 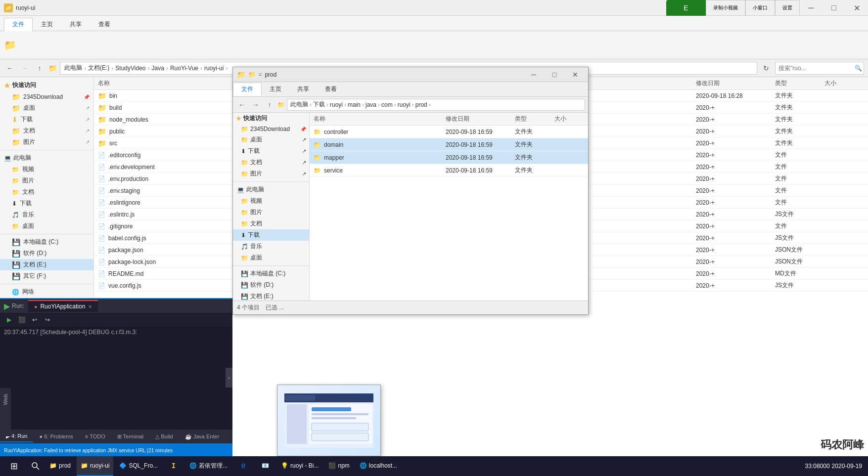 What do you see at coordinates (73, 68) in the screenshot?
I see `breadcrumb-thispc: 此电脑` at bounding box center [73, 68].